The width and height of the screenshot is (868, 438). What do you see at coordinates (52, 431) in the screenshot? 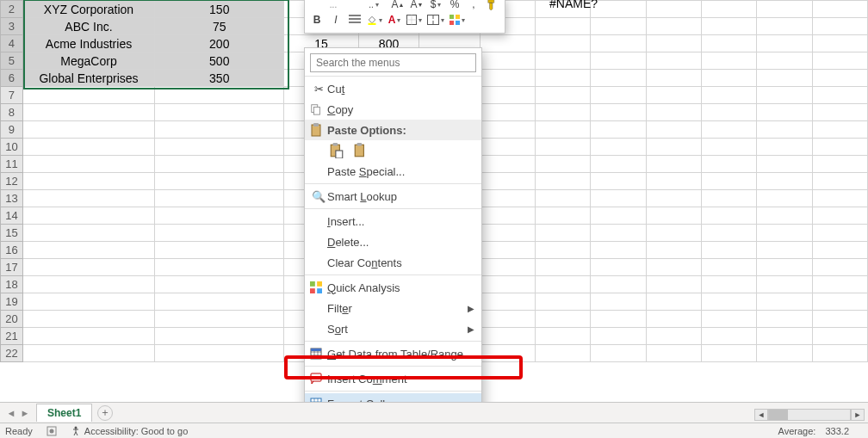
I see `status-macro-icon` at bounding box center [52, 431].